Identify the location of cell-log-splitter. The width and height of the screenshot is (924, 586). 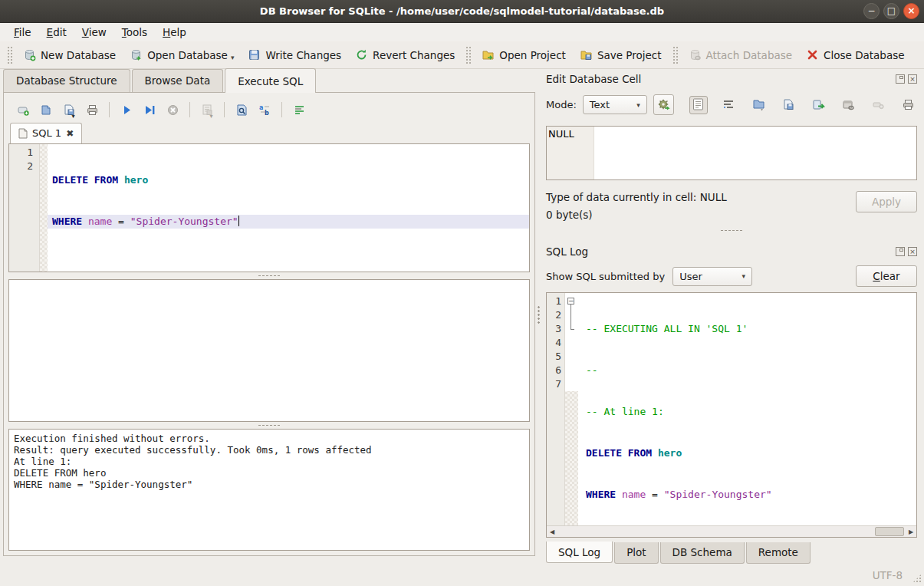
(732, 230).